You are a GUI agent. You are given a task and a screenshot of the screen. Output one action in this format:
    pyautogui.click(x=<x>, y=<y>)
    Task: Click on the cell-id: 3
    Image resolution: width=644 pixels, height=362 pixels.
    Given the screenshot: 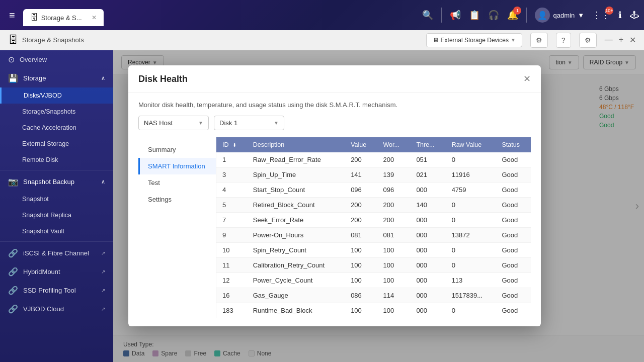 What is the action you would take?
    pyautogui.click(x=231, y=175)
    